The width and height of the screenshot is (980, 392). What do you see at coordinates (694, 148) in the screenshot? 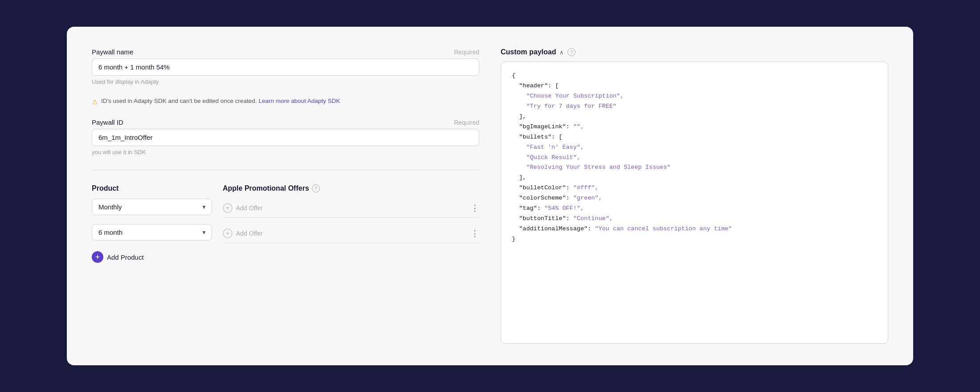
I see `json-line: "Fast 'n' Easy",` at bounding box center [694, 148].